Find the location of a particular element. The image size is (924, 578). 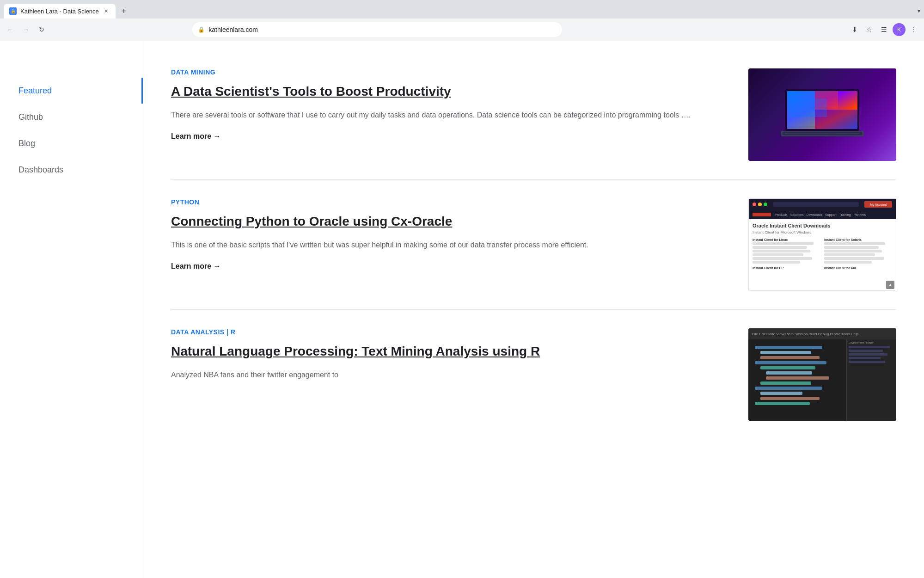

menu-icon: ⋮ is located at coordinates (914, 30).